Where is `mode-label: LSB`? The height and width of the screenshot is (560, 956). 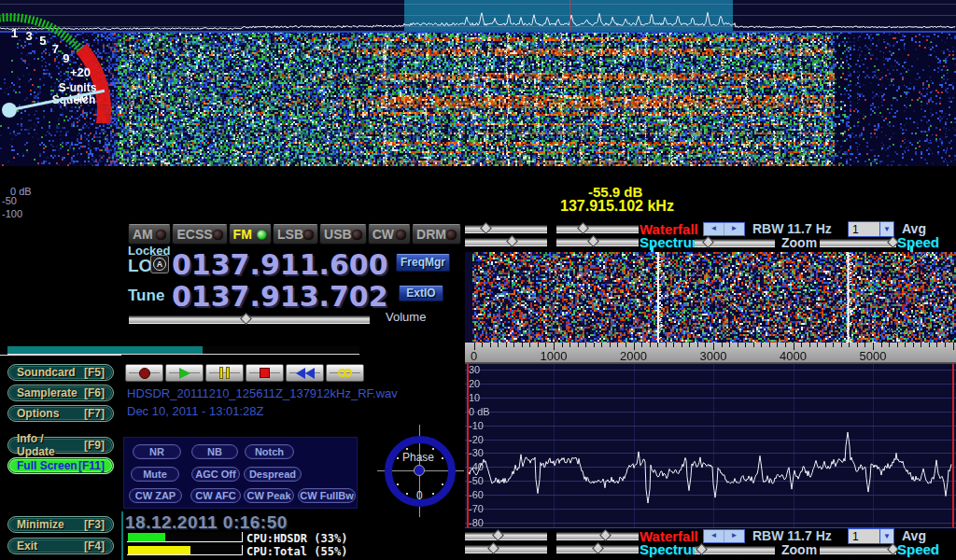 mode-label: LSB is located at coordinates (290, 234).